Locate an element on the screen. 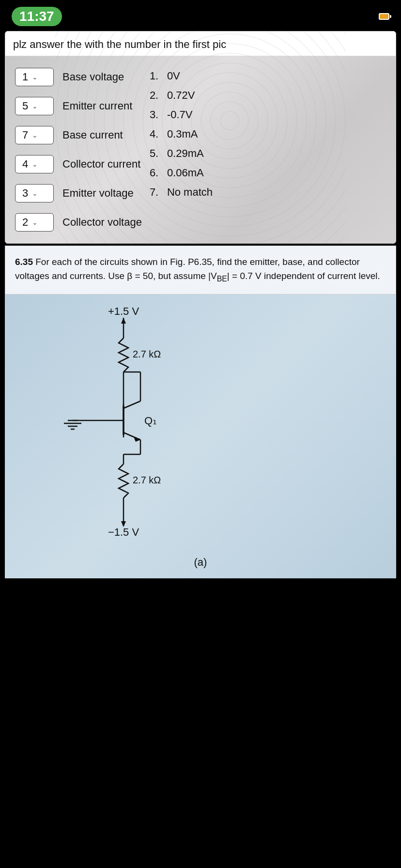 The image size is (401, 868). problem-number: 6.35 is located at coordinates (24, 262).